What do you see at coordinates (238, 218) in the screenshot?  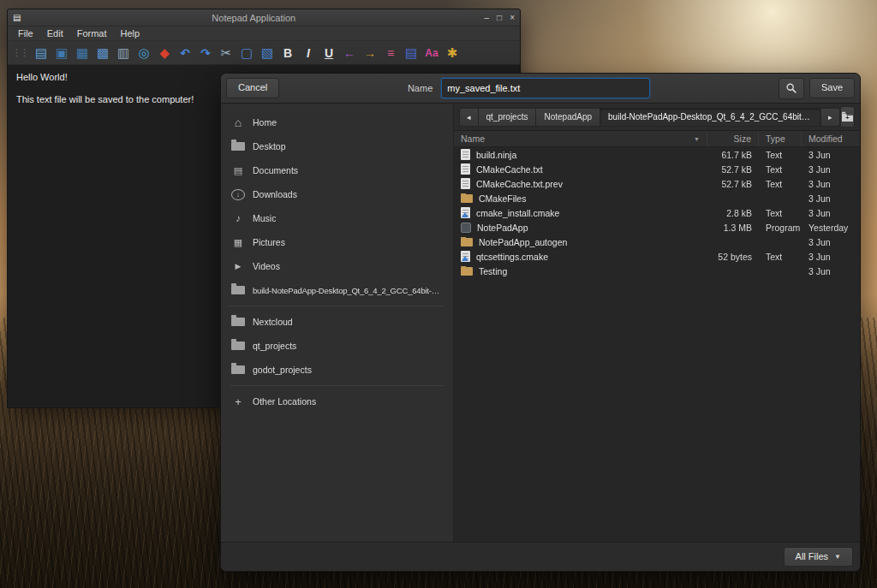 I see `music-icon` at bounding box center [238, 218].